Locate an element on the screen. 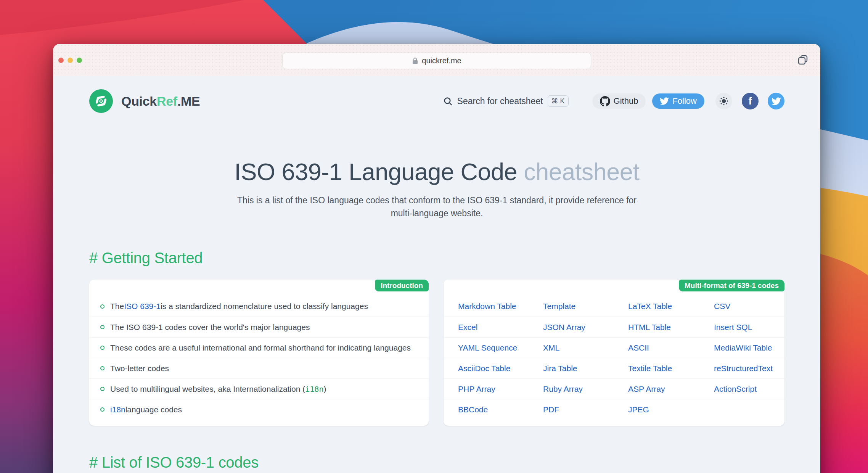  format-link: Excel is located at coordinates (500, 327).